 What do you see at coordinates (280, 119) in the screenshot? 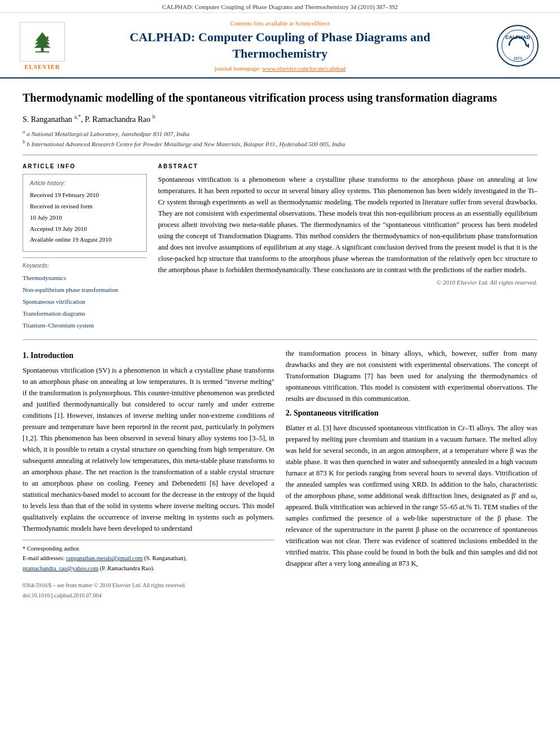
I see `authors-line: S. Ranganathan a,*, P. Ramachandra Rao b` at bounding box center [280, 119].